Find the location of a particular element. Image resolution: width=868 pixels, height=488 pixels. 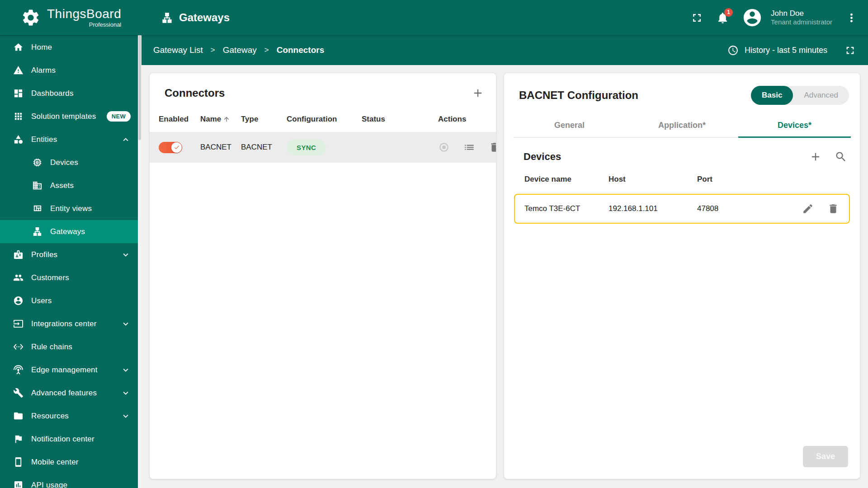

sort-ascending-icon is located at coordinates (226, 119).